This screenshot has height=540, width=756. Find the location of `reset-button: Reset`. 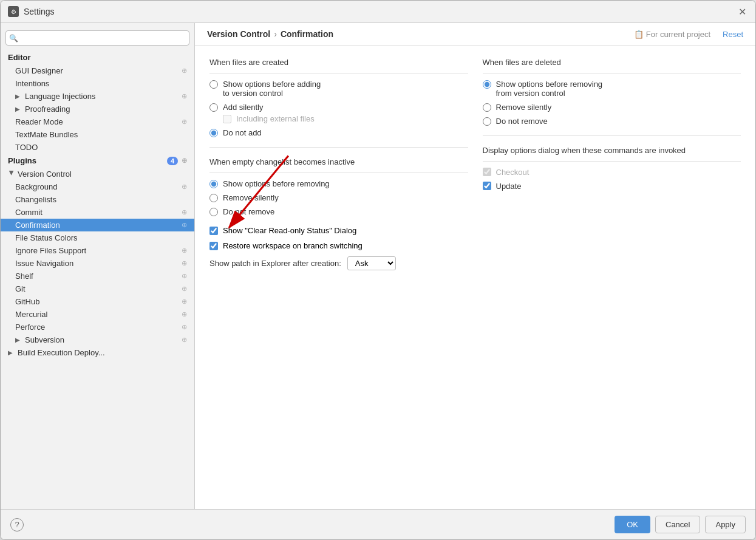

reset-button: Reset is located at coordinates (733, 34).